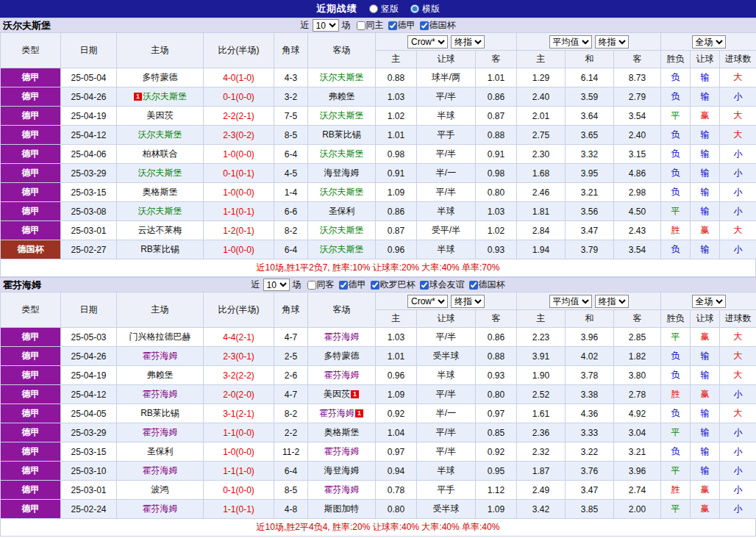  What do you see at coordinates (589, 301) in the screenshot?
I see `avg-odds-group: 平均值 终指` at bounding box center [589, 301].